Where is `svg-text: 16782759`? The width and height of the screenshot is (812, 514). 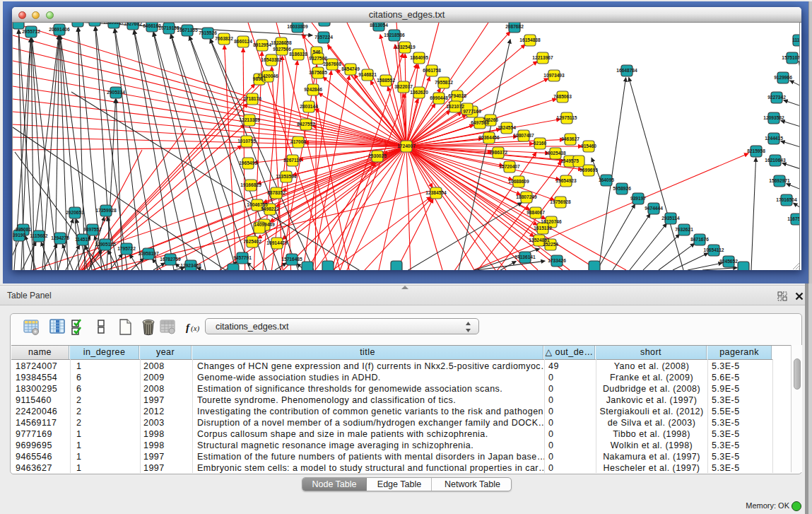
svg-text: 16782759 is located at coordinates (170, 259).